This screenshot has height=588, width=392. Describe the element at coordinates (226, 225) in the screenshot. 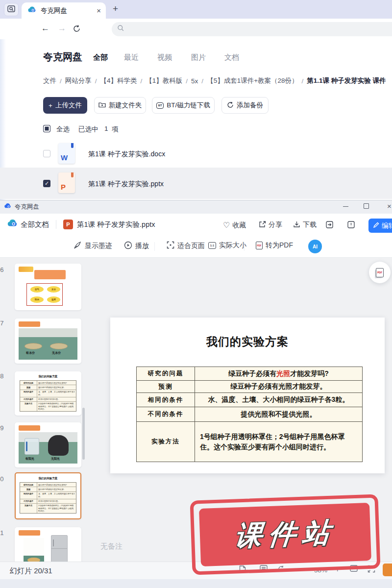

I see `heart-icon: ♡` at that location.